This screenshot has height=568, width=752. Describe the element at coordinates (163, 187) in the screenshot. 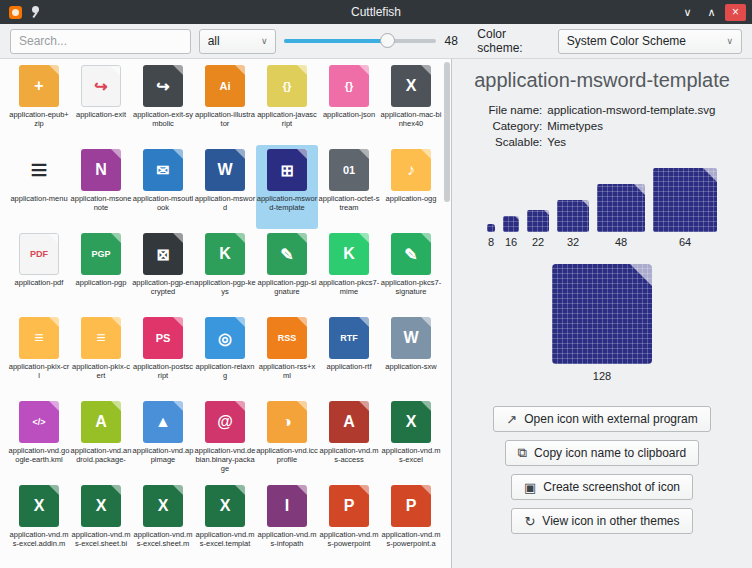

I see `grid-item-application-msoutlook: ✉application-msoutlook` at that location.